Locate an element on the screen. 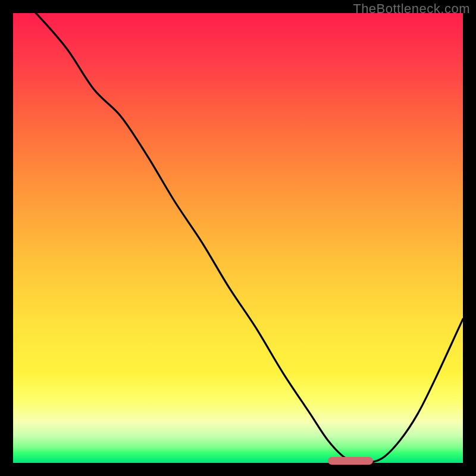  optimal-range-marker is located at coordinates (350, 461).